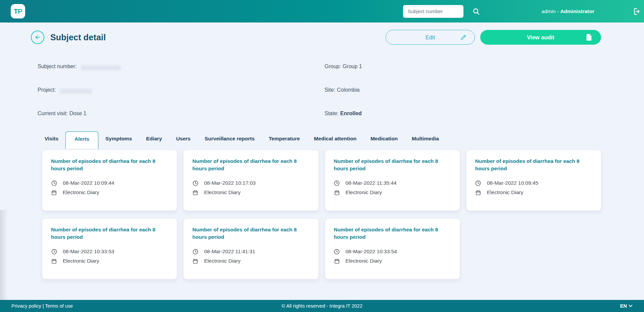 The image size is (644, 312). What do you see at coordinates (430, 38) in the screenshot?
I see `edit-button-label: Edit` at bounding box center [430, 38].